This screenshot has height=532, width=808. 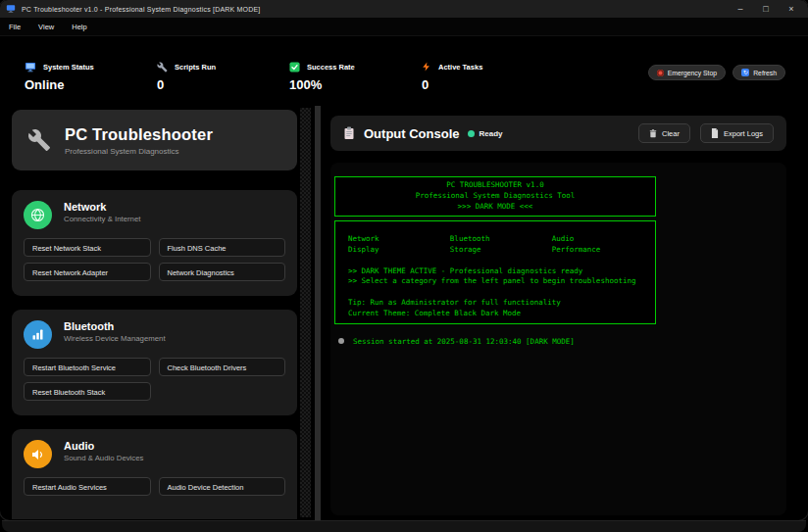 What do you see at coordinates (495, 186) in the screenshot?
I see `console-line: PC TROUBLESHOOTER v1.0` at bounding box center [495, 186].